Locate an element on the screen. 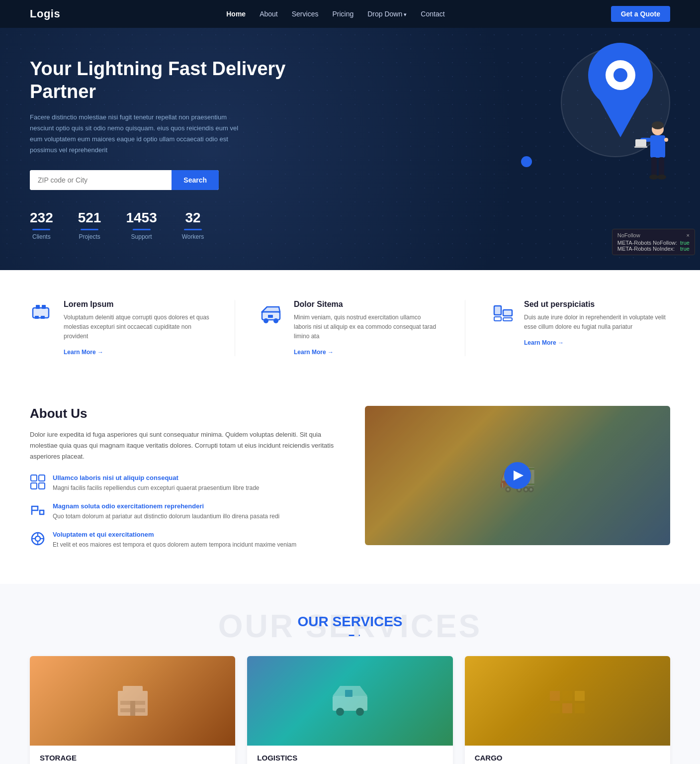  feature-3-icon is located at coordinates (503, 313).